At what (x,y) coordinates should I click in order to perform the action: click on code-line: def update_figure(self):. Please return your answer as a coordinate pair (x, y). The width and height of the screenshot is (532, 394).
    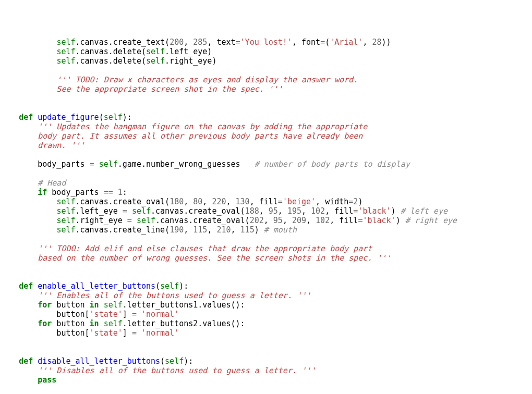
    Looking at the image, I should click on (66, 117).